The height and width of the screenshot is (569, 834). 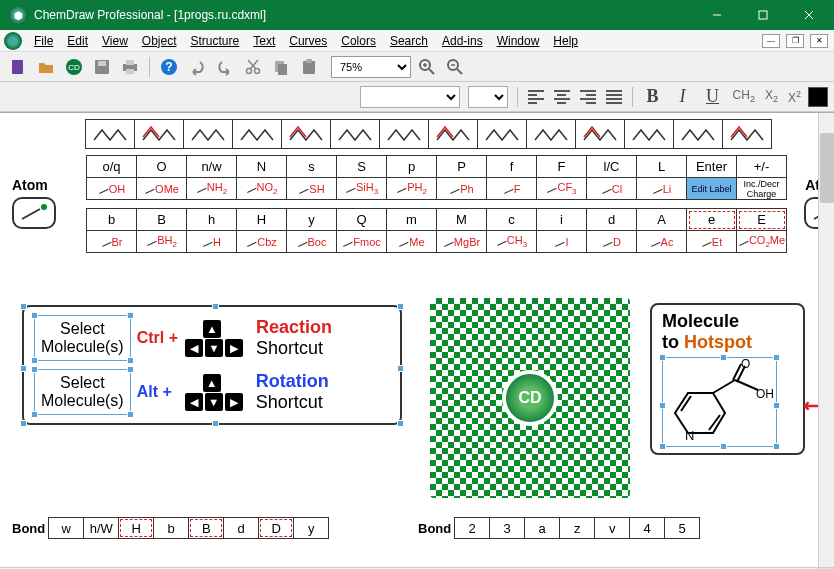 I want to click on print-icon, so click(x=130, y=67).